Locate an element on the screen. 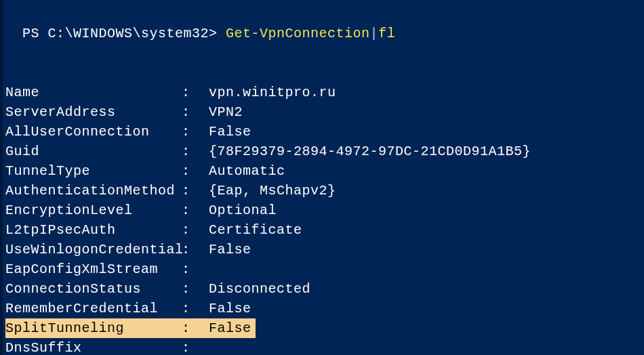 Image resolution: width=644 pixels, height=355 pixels. output-row: RememberCredential : False is located at coordinates (325, 309).